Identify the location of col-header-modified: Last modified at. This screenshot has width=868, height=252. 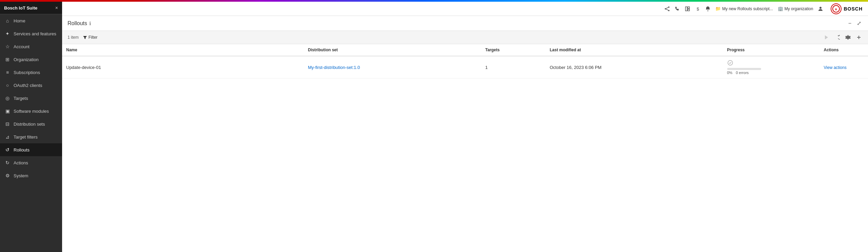
(635, 50).